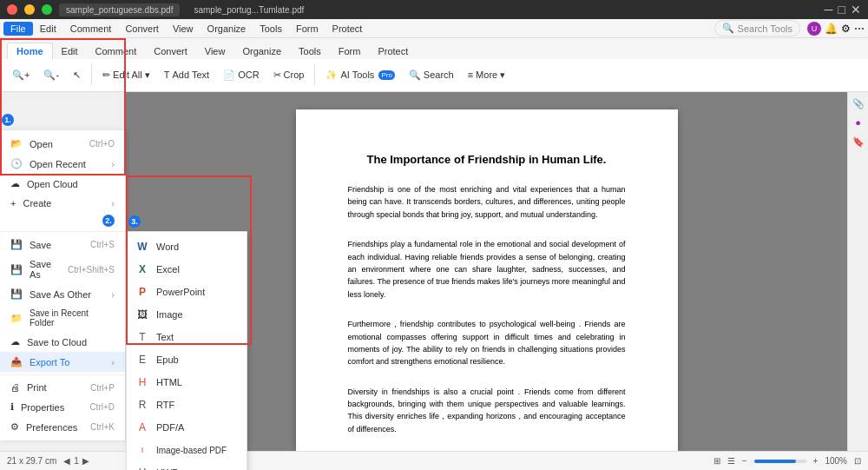 The height and width of the screenshot is (470, 868). Describe the element at coordinates (858, 460) in the screenshot. I see `fit-page-btn: ⊡` at that location.